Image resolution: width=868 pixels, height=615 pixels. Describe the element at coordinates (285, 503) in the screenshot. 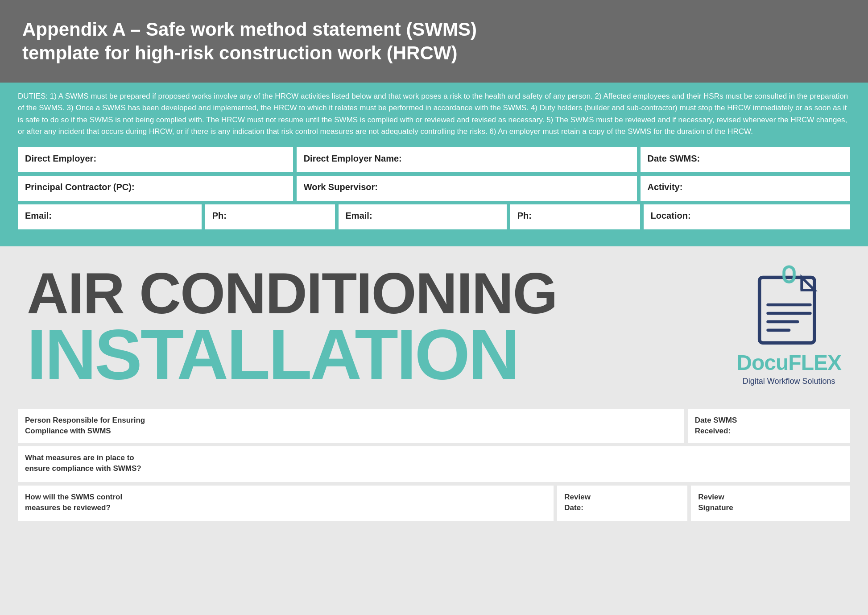

I see `swms-control-cell: How will the SWMS controlmeasures be rev…` at that location.